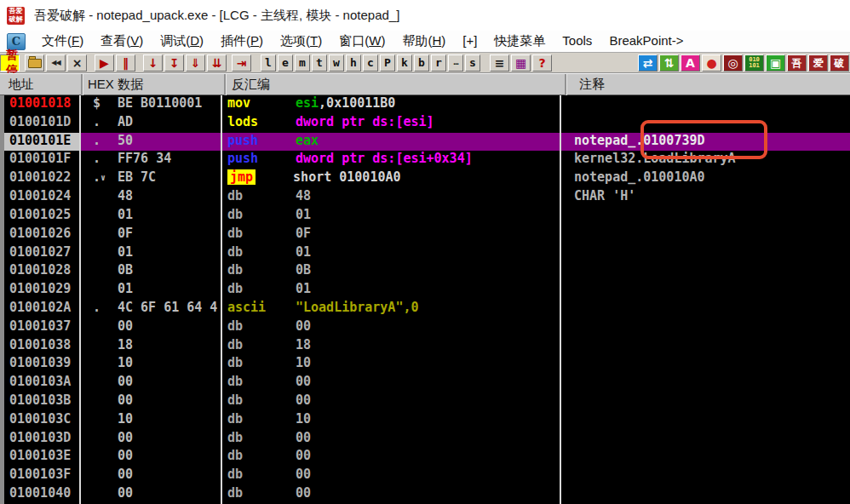 The width and height of the screenshot is (850, 504). Describe the element at coordinates (153, 63) in the screenshot. I see `step-into-button: ↓` at that location.